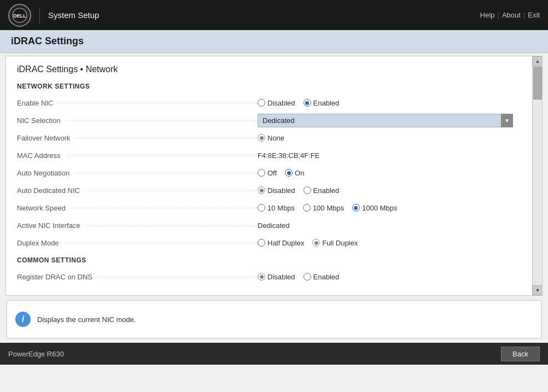 This screenshot has width=548, height=392. What do you see at coordinates (335, 243) in the screenshot?
I see `full-duplex-option: Full Duplex` at bounding box center [335, 243].